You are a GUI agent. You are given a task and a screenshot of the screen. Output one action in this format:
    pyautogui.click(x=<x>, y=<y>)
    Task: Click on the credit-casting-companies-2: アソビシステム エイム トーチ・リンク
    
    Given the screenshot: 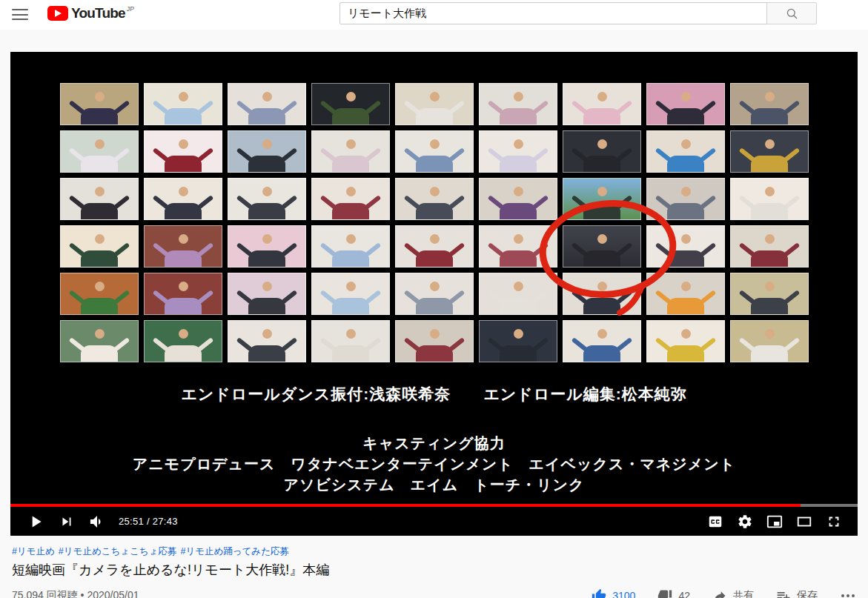 What is the action you would take?
    pyautogui.click(x=434, y=485)
    